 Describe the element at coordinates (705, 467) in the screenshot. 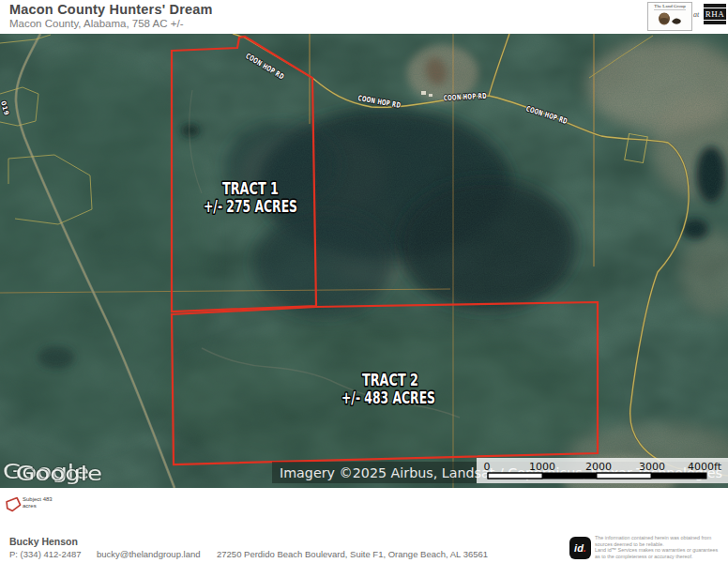

I see `scale-tick-4: 4000ft` at that location.